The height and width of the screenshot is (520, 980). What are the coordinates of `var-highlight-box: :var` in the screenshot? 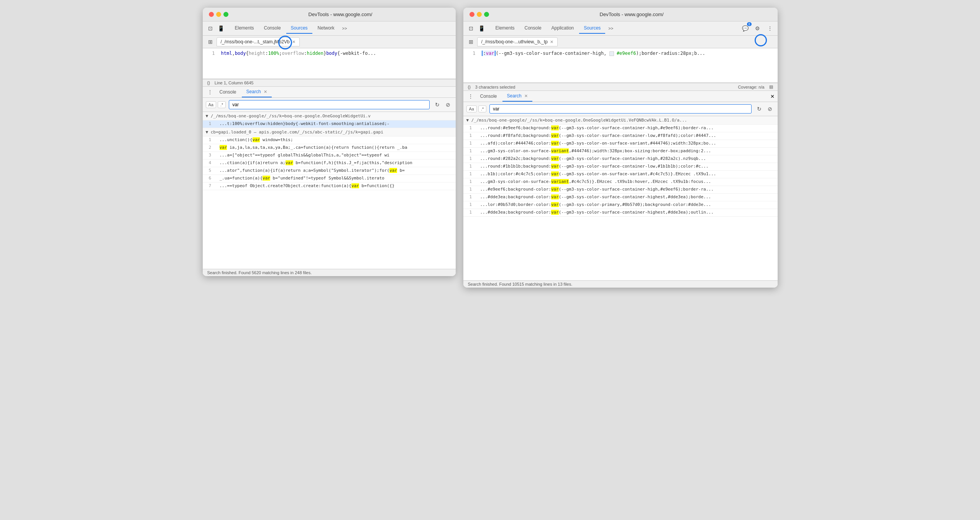 It's located at (489, 53).